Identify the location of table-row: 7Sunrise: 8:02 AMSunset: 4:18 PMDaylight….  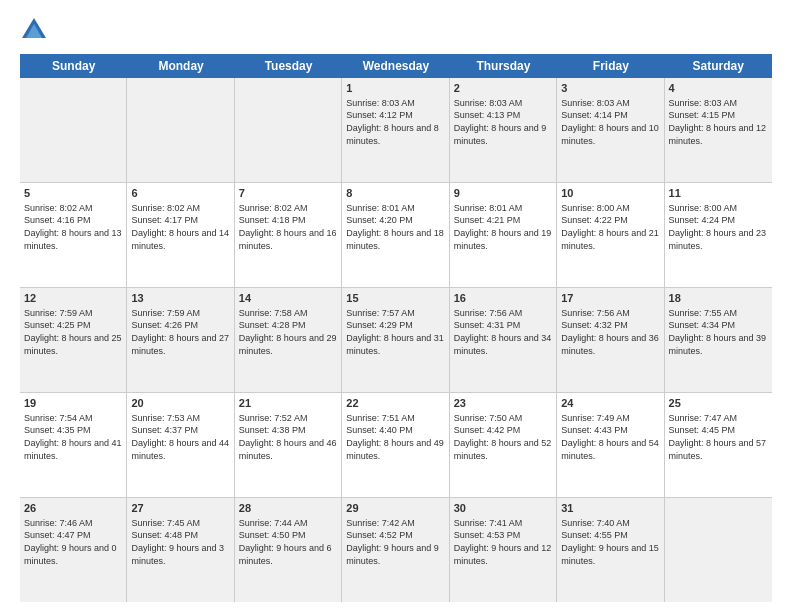
(288, 235).